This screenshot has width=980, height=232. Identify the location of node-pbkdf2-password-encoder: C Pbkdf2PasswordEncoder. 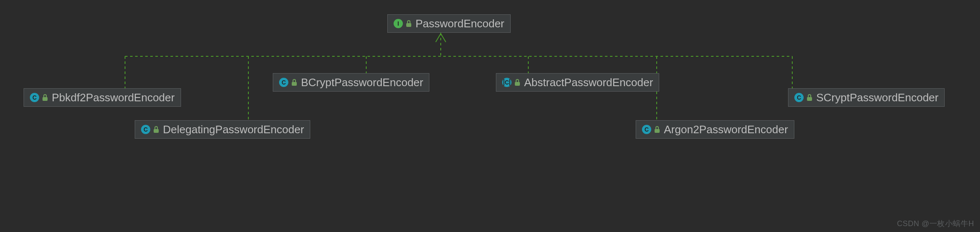
(102, 98).